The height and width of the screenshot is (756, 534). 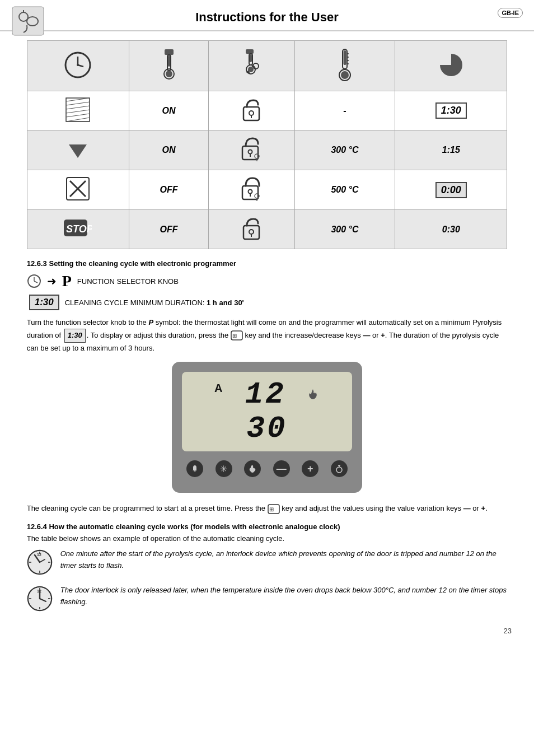 What do you see at coordinates (268, 539) in the screenshot?
I see `section-1264-subtitle: The table below shows an example of oper…` at bounding box center [268, 539].